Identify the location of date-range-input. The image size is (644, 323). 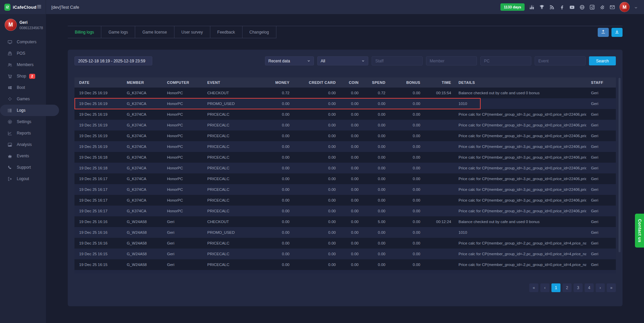
(113, 61).